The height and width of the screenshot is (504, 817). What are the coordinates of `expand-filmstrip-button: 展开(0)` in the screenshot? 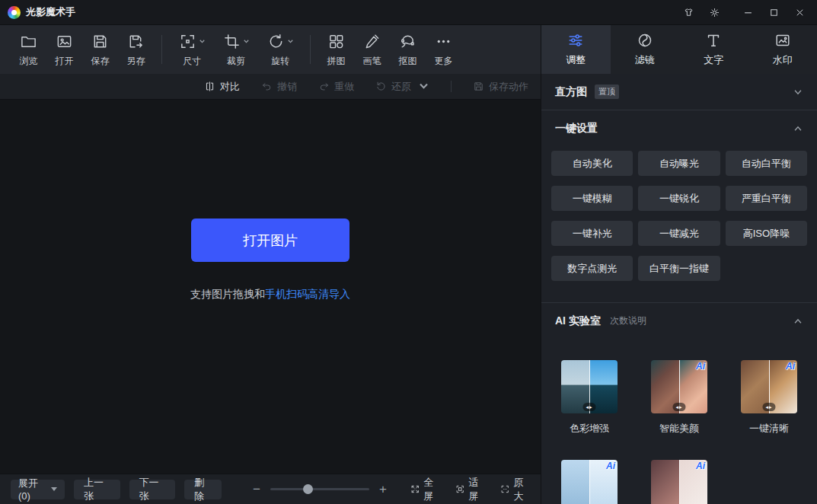 It's located at (38, 490).